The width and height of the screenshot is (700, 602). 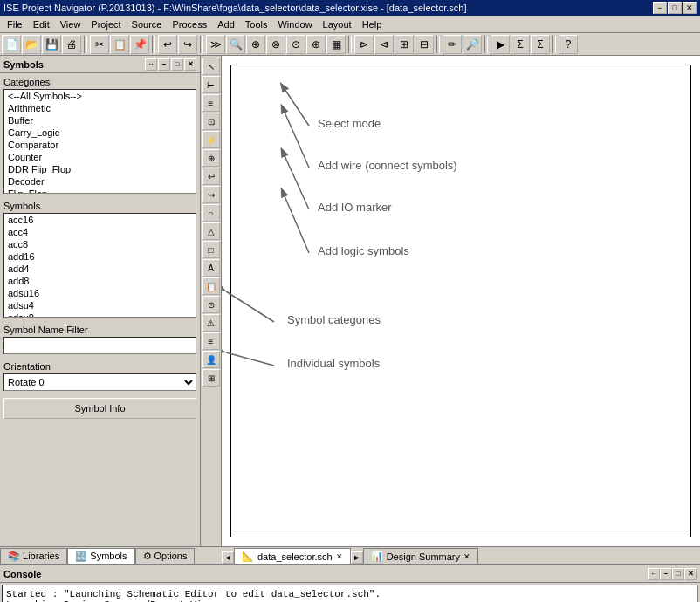 What do you see at coordinates (421, 556) in the screenshot?
I see `tab-design-summary: 📊 Design Summary ✕` at bounding box center [421, 556].